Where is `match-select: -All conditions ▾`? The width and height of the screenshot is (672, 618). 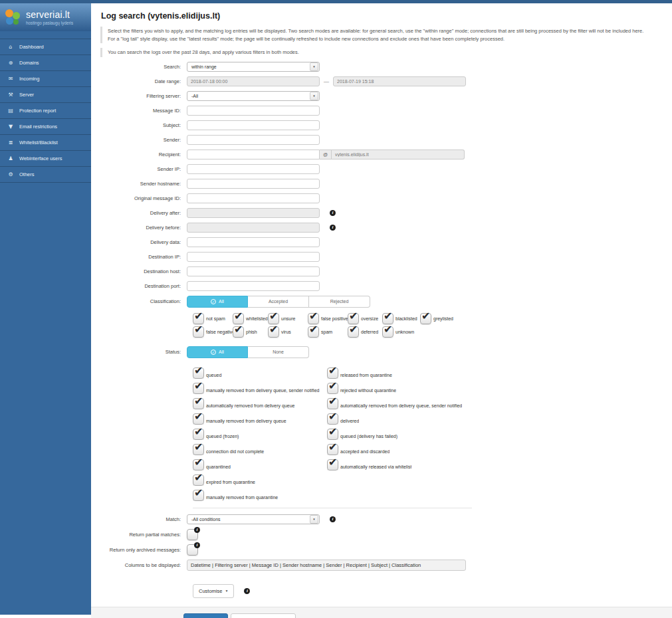 match-select: -All conditions ▾ is located at coordinates (253, 520).